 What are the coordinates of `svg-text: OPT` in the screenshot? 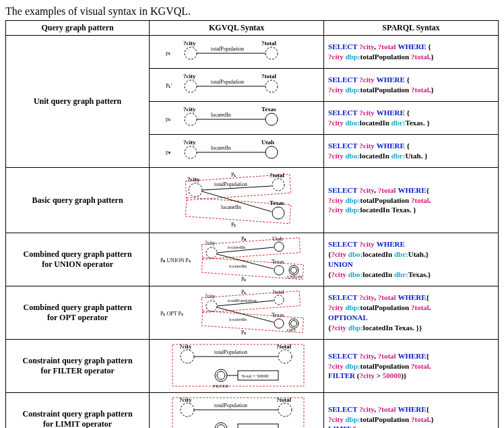 It's located at (292, 330).